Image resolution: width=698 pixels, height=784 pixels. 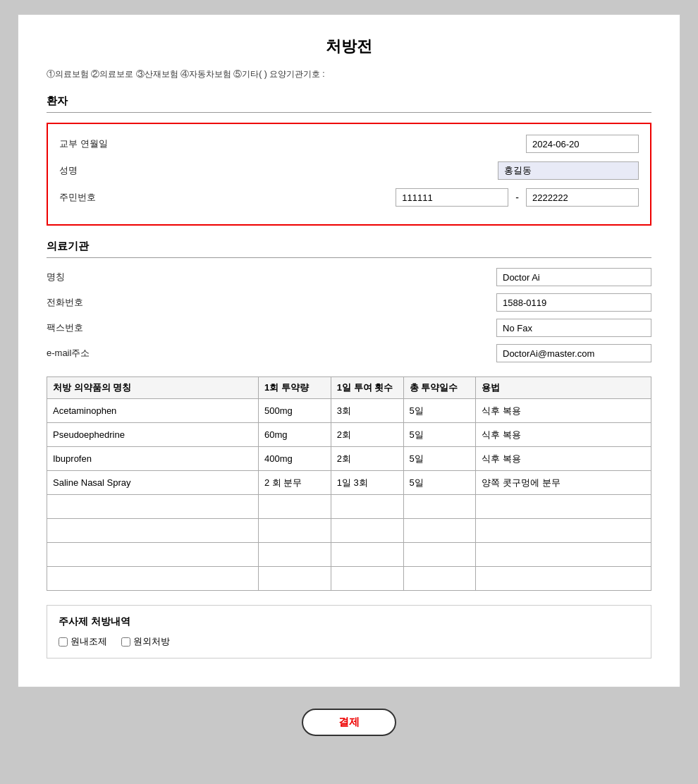 What do you see at coordinates (295, 435) in the screenshot?
I see `cell-dose: 60mg` at bounding box center [295, 435].